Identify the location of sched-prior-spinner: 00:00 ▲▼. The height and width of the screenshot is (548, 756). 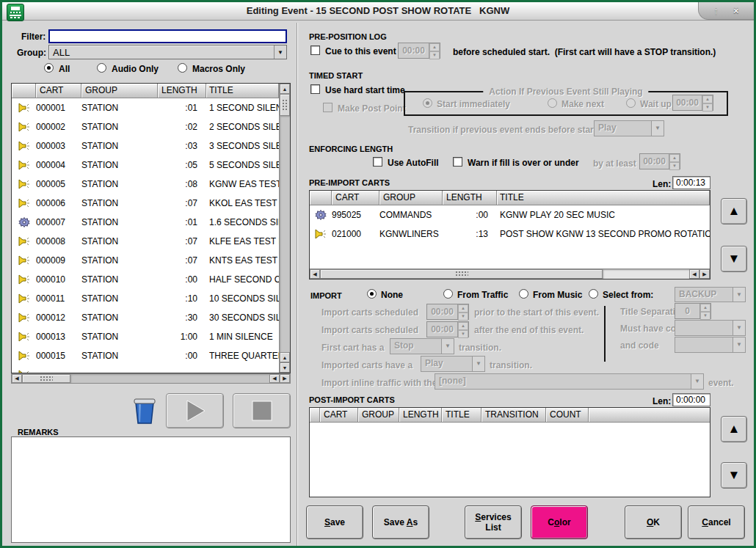
(448, 312).